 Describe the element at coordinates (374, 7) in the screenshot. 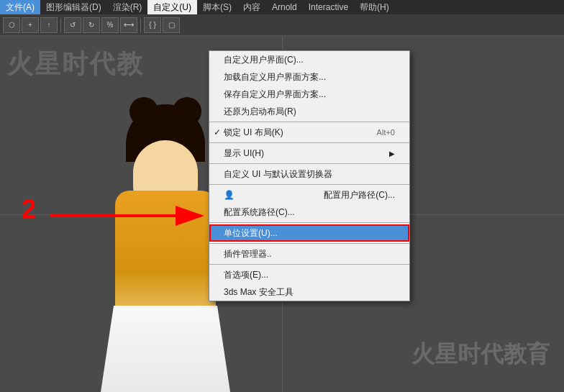

I see `menu-help: 帮助(H)` at that location.